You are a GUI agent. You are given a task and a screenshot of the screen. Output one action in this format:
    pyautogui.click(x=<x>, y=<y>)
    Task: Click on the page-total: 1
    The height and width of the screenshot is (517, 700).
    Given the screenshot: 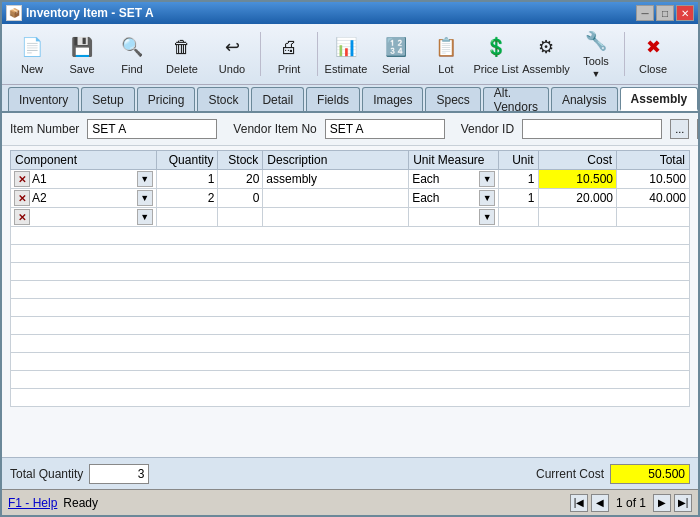 What is the action you would take?
    pyautogui.click(x=642, y=503)
    